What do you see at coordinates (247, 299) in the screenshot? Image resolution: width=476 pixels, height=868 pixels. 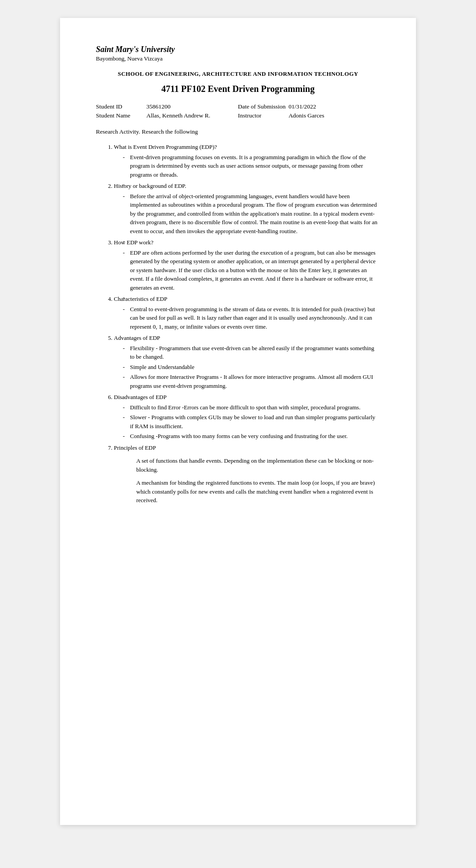 I see `item-heading: Characteristics of EDP` at bounding box center [247, 299].